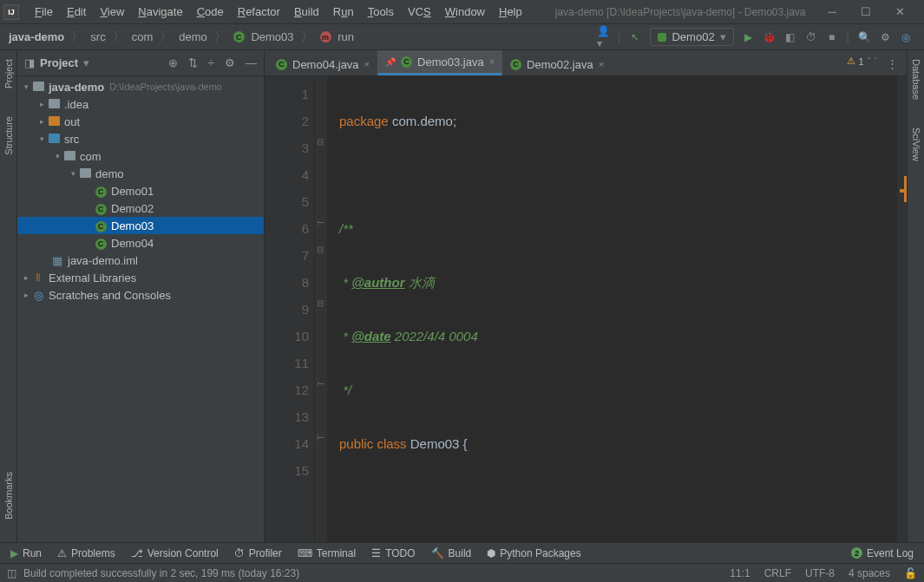  What do you see at coordinates (142, 36) in the screenshot?
I see `crumb-com: com` at bounding box center [142, 36].